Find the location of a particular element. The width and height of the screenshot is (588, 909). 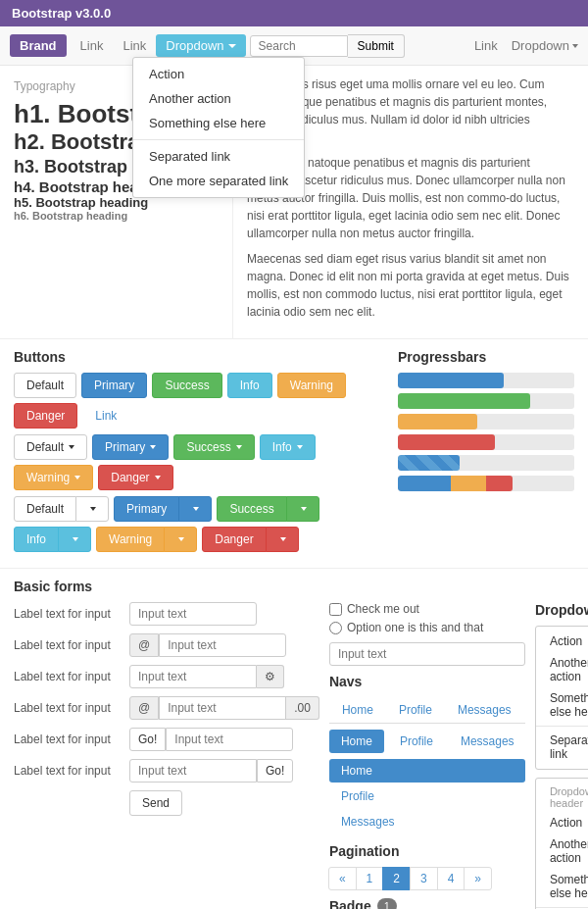

nav-tab-profile: Profile is located at coordinates (416, 710).